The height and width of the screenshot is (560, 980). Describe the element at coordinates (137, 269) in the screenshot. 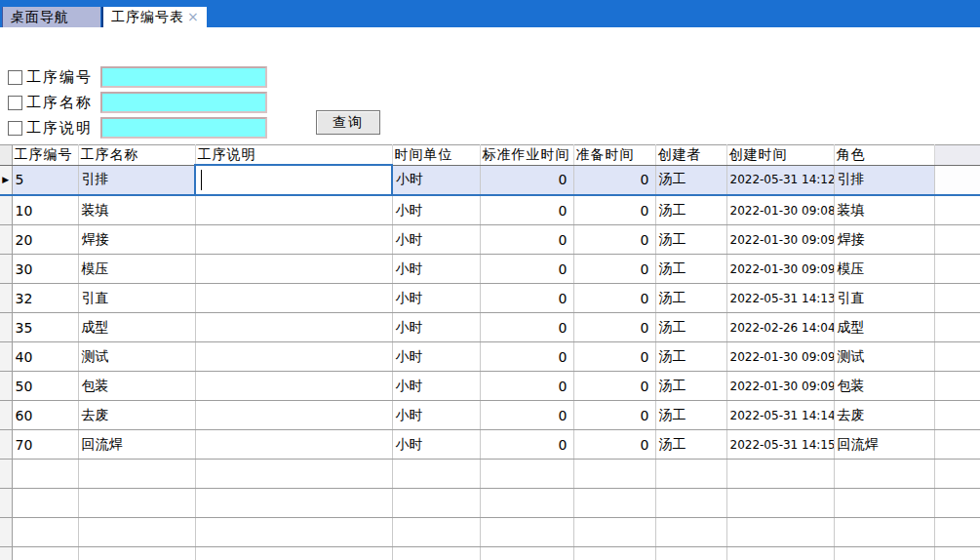

I see `cell-工序名称: 模压` at that location.